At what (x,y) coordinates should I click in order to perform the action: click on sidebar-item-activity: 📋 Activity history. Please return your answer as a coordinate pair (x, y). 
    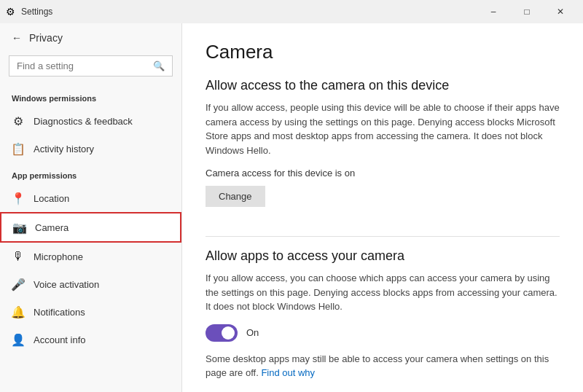
    Looking at the image, I should click on (90, 149).